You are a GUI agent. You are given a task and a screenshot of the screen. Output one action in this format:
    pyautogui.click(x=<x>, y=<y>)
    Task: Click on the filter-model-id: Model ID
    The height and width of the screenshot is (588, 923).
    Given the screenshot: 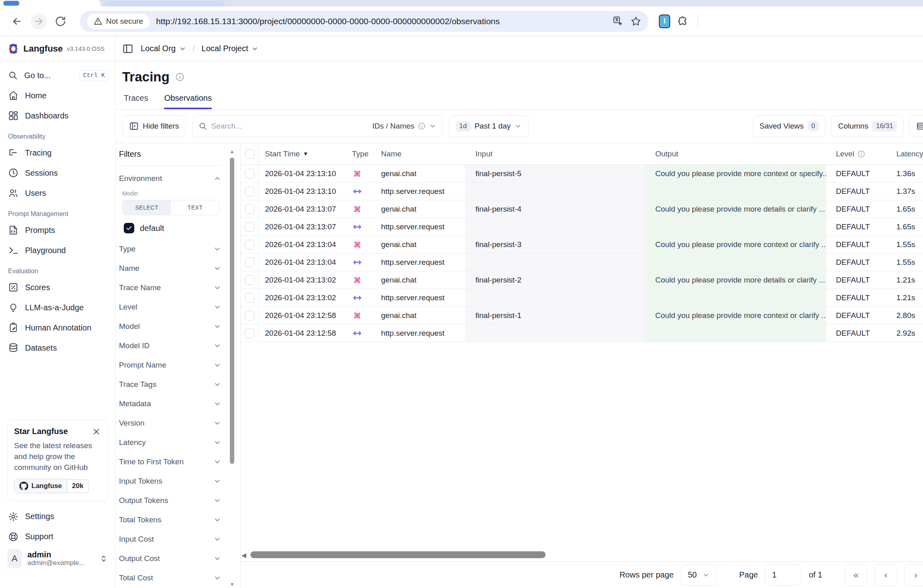 What is the action you would take?
    pyautogui.click(x=170, y=346)
    